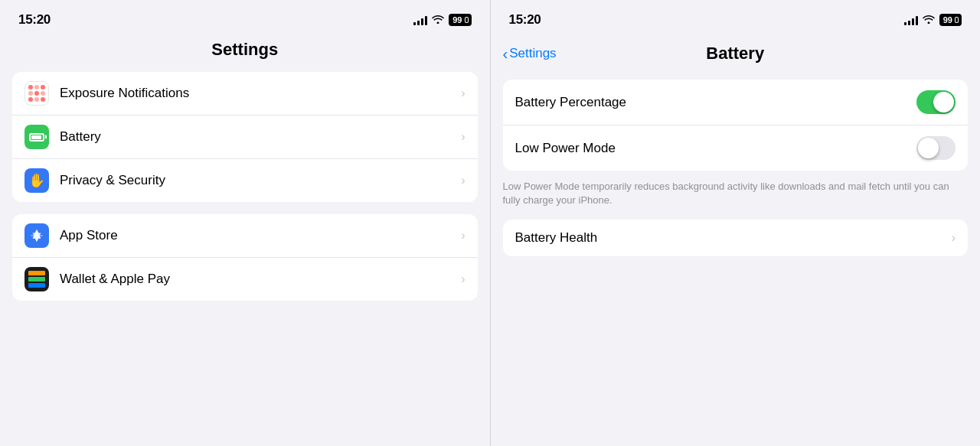 The width and height of the screenshot is (980, 446). I want to click on wifi-icon-right, so click(929, 20).